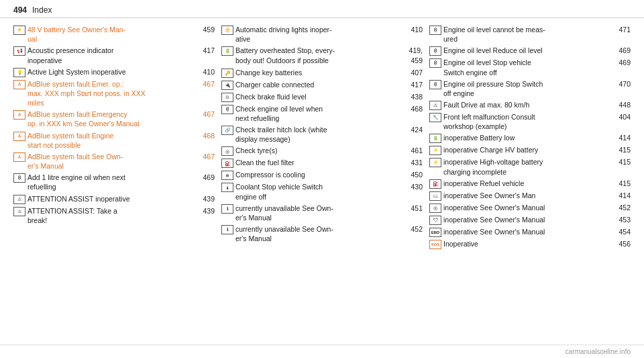  I want to click on entry-compressor: ❄ Compressor is cooling 450, so click(322, 175).